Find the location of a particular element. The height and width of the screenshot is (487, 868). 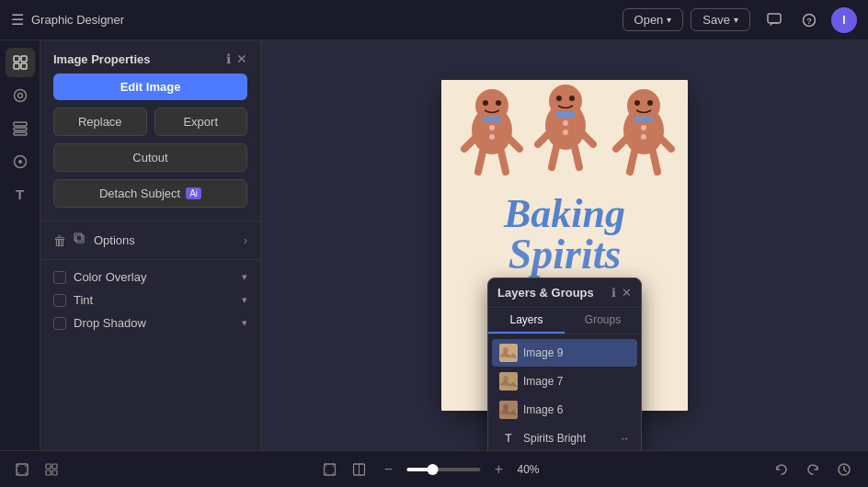

list-item: Image 7 is located at coordinates (565, 381).